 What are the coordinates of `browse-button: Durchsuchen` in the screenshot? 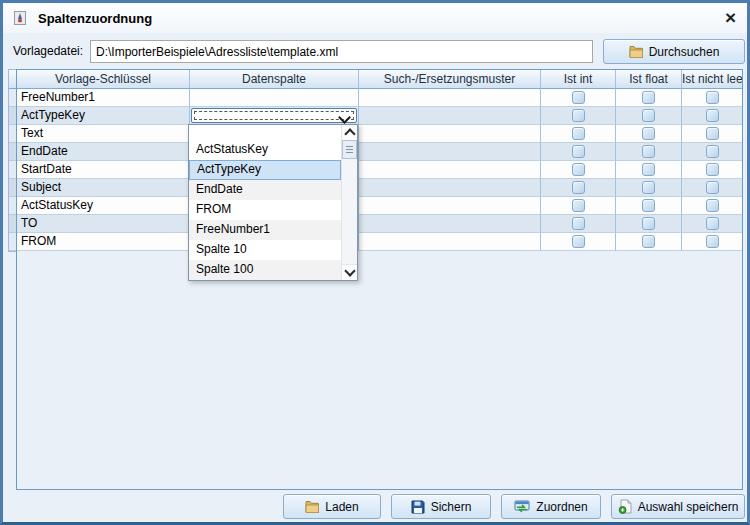 It's located at (674, 52).